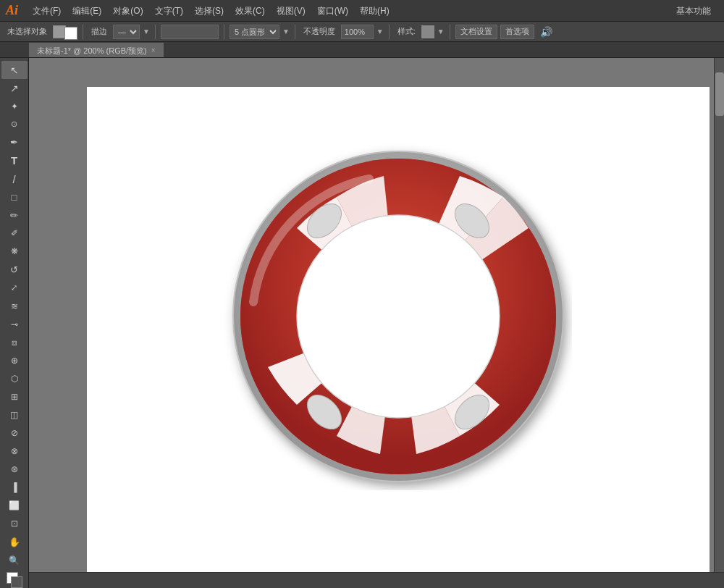  Describe the element at coordinates (14, 580) in the screenshot. I see `color-swatches` at that location.